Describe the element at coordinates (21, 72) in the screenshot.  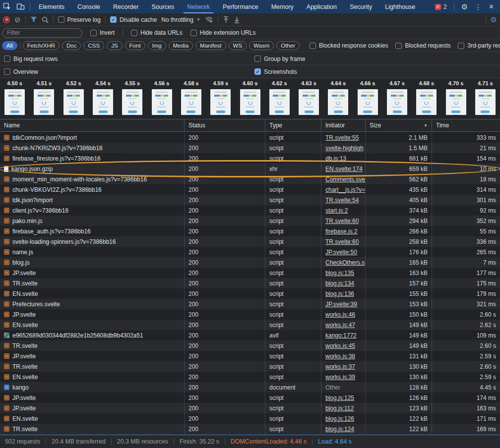
I see `checkbox-overview: Overview` at that location.